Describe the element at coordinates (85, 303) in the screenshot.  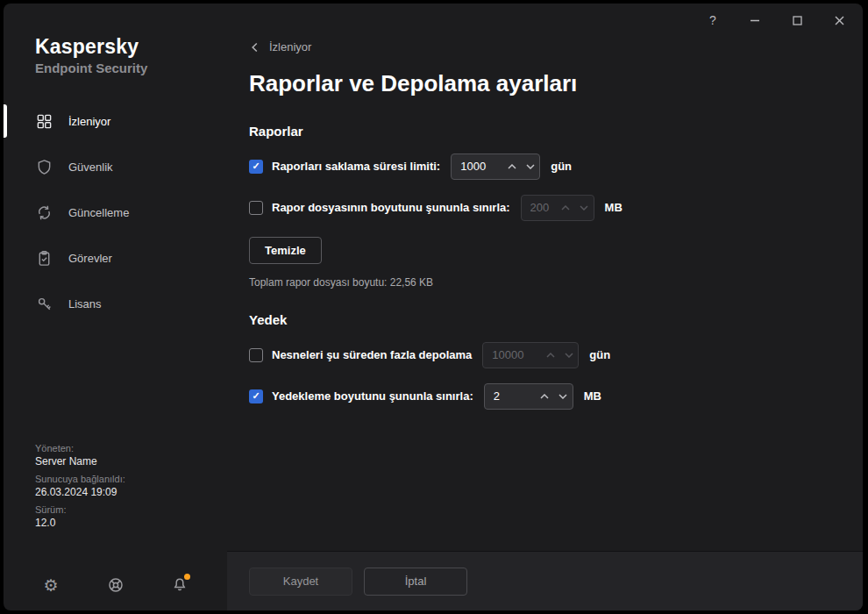
I see `sidebar-item-label: Lisans` at that location.